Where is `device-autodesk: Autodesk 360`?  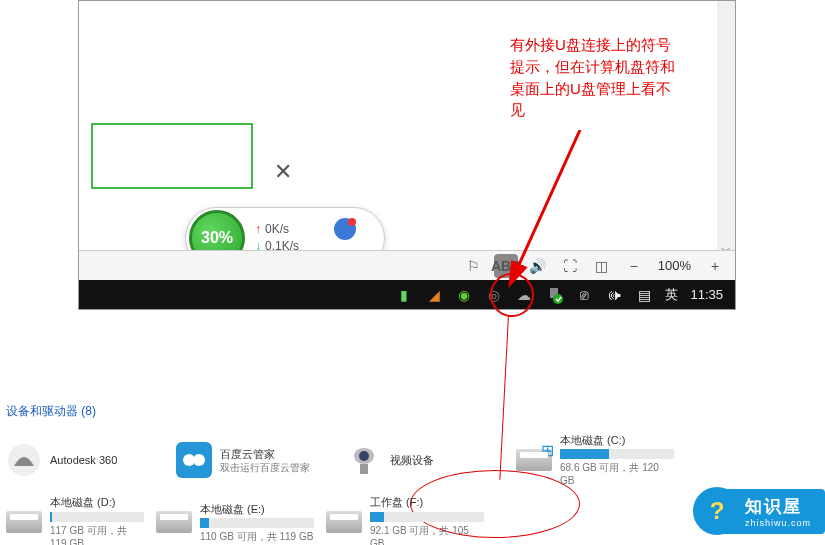 device-autodesk: Autodesk 360 is located at coordinates (85, 460).